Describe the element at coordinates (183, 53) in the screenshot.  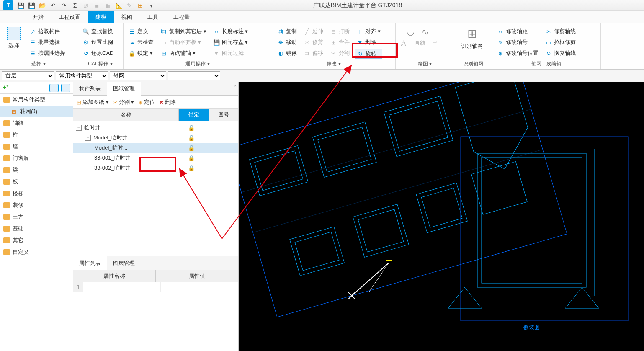
I see `two-point-axis-button: ⊞两点辅轴 ▾` at that location.